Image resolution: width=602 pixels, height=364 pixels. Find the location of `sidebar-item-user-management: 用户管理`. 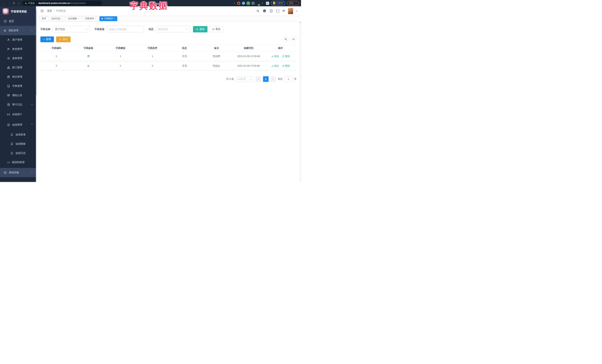

sidebar-item-user-management: 用户管理 is located at coordinates (18, 40).